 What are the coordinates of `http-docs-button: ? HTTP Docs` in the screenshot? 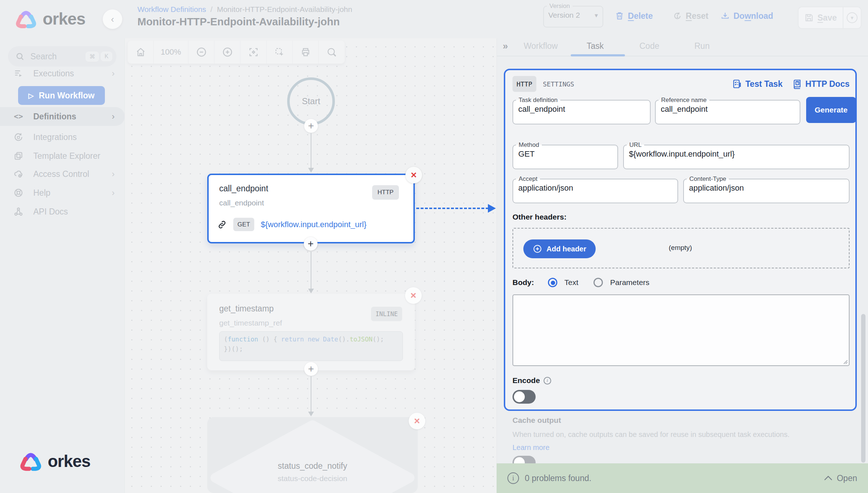 It's located at (821, 84).